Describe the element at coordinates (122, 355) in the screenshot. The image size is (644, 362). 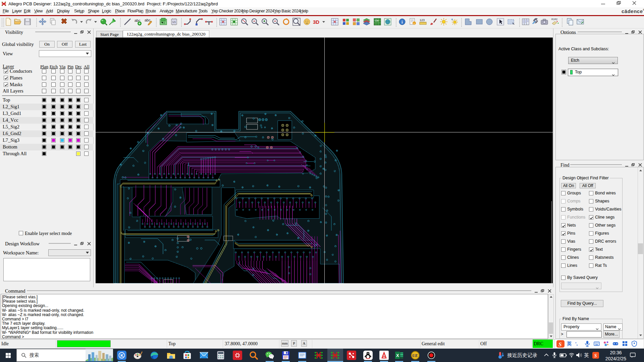
I see `svg-text: K` at that location.